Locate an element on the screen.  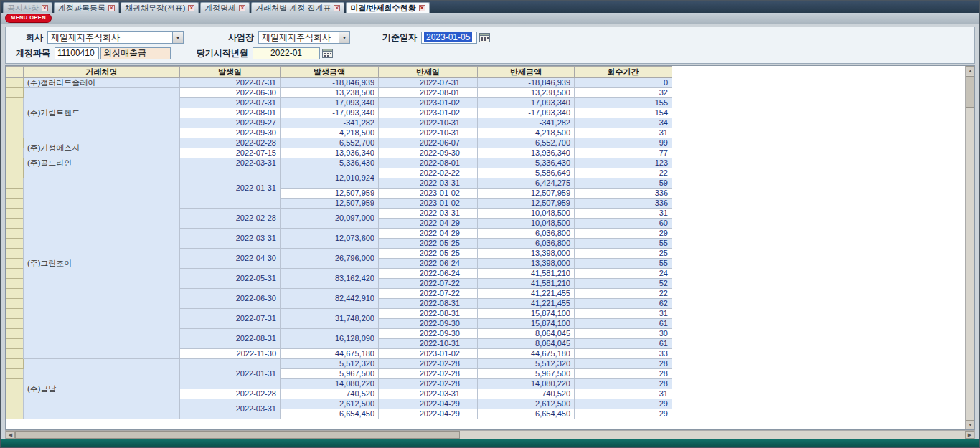
collect-days-cell: 154 is located at coordinates (623, 113).